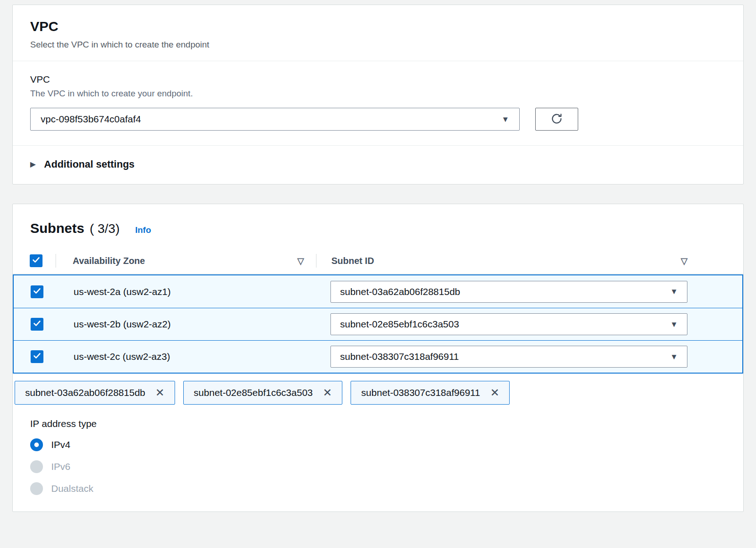  I want to click on subnet-select: subnet-03a62ab06f28815db ▼, so click(509, 292).